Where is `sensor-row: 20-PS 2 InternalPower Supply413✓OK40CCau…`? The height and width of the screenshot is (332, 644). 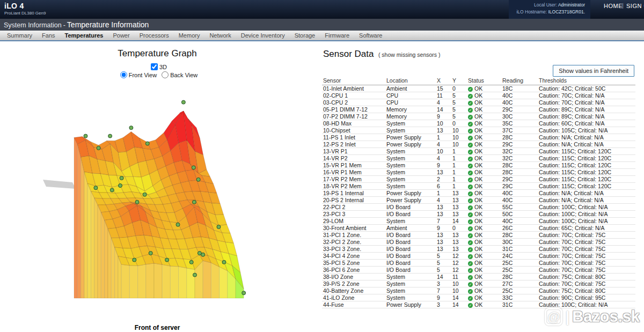 sensor-row: 20-PS 2 InternalPower Supply413✓OK40CCau… is located at coordinates (479, 201).